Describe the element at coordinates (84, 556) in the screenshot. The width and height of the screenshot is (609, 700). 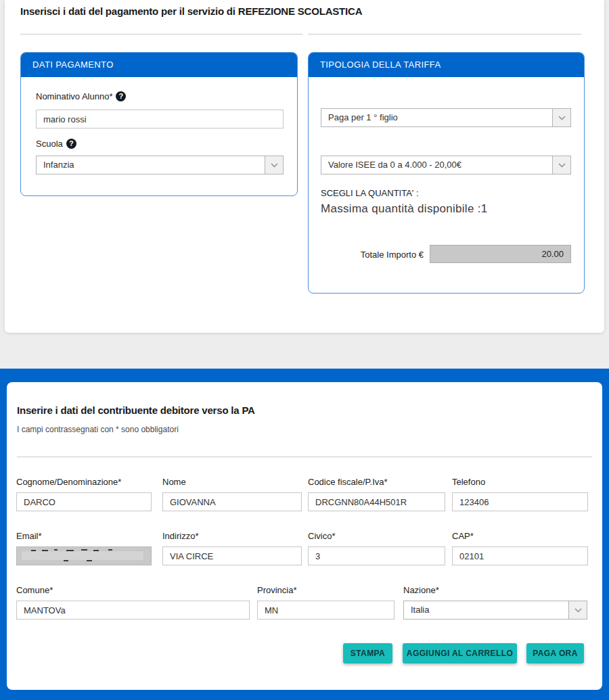
I see `email-input` at that location.